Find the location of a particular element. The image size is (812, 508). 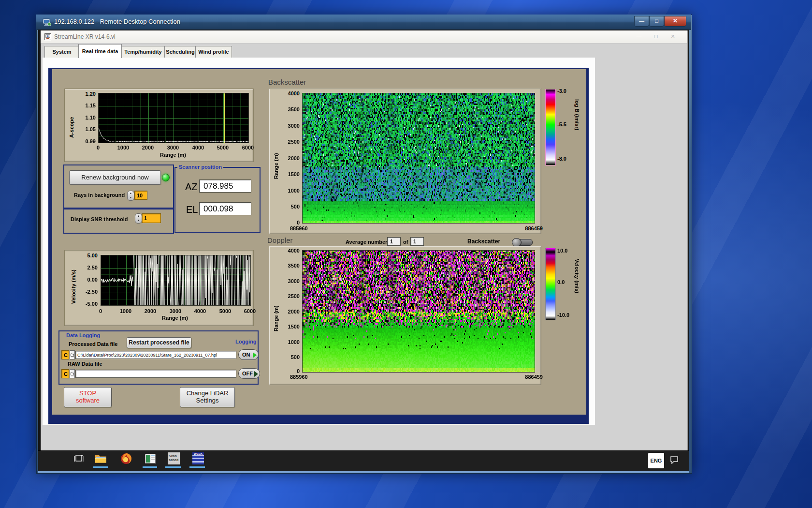

backscatter-cb-tick: -3.0 is located at coordinates (562, 91).